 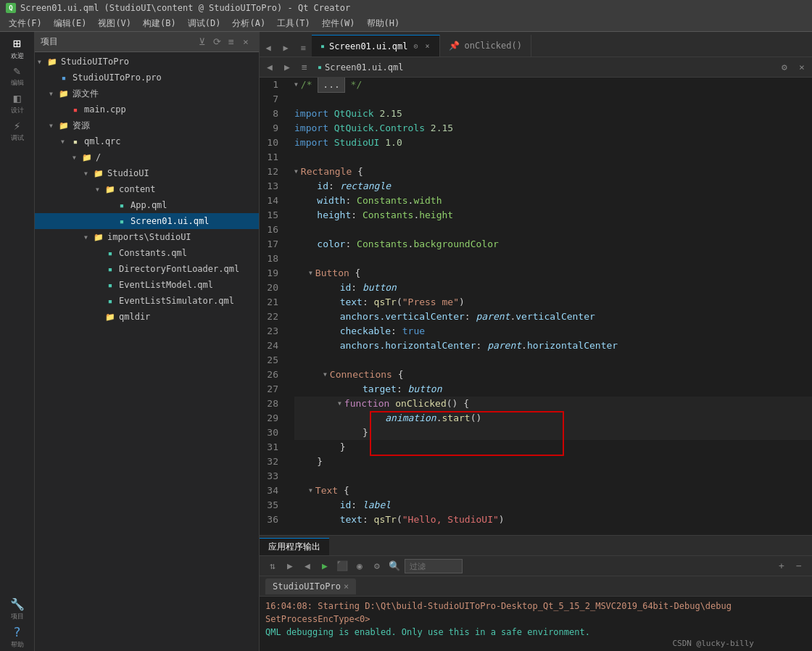 What do you see at coordinates (17, 103) in the screenshot?
I see `sidebar-item-design: ◧ 设计` at bounding box center [17, 103].